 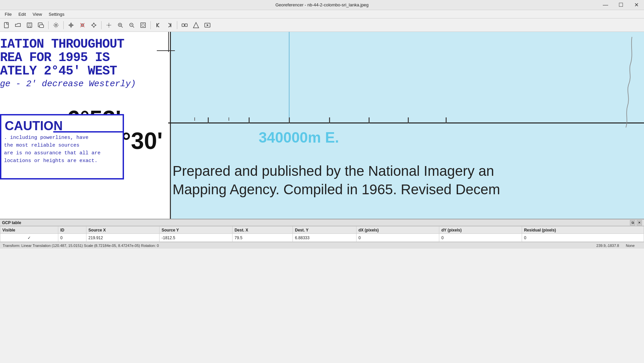 I want to click on add-point-button, so click(x=71, y=25).